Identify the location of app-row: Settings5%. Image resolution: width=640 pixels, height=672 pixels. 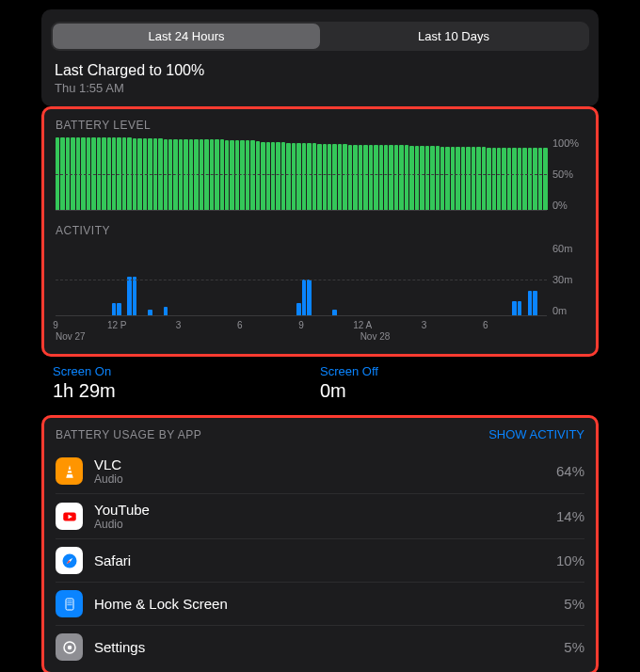
(320, 647).